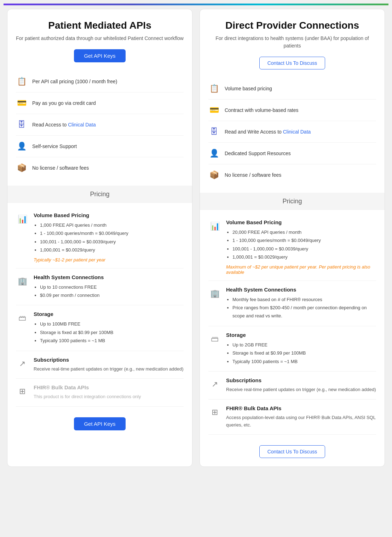  Describe the element at coordinates (301, 270) in the screenshot. I see `right-pricing-note-0: Maximum of ~$2 per unique patient per ye…` at that location.